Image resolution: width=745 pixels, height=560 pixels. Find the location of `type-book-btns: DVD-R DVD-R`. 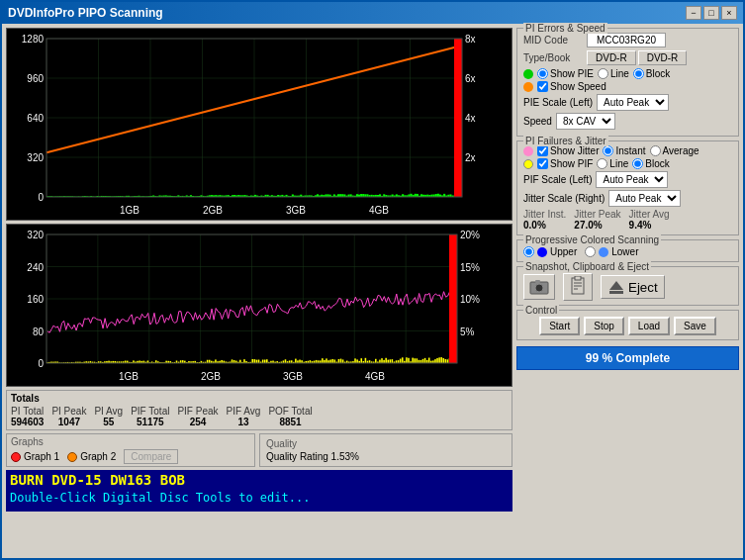

type-book-btns: DVD-R DVD-R is located at coordinates (637, 57).